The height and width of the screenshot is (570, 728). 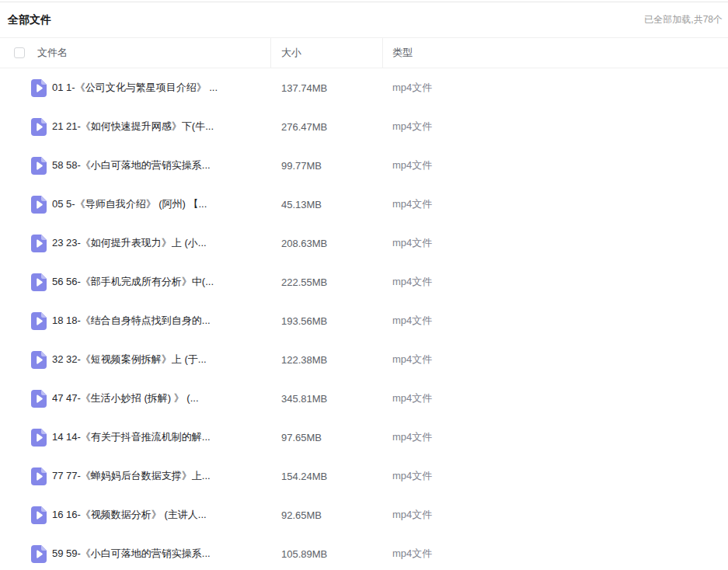 I want to click on file-name-cell: 14 14-《有关于抖音推流机制的解..., so click(x=135, y=438).